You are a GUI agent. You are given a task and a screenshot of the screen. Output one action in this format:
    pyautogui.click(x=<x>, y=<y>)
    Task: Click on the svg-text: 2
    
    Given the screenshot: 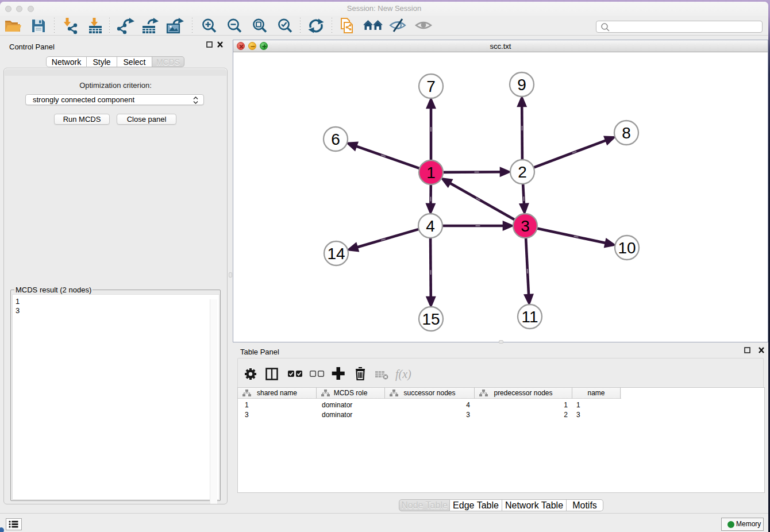 What is the action you would take?
    pyautogui.click(x=522, y=172)
    